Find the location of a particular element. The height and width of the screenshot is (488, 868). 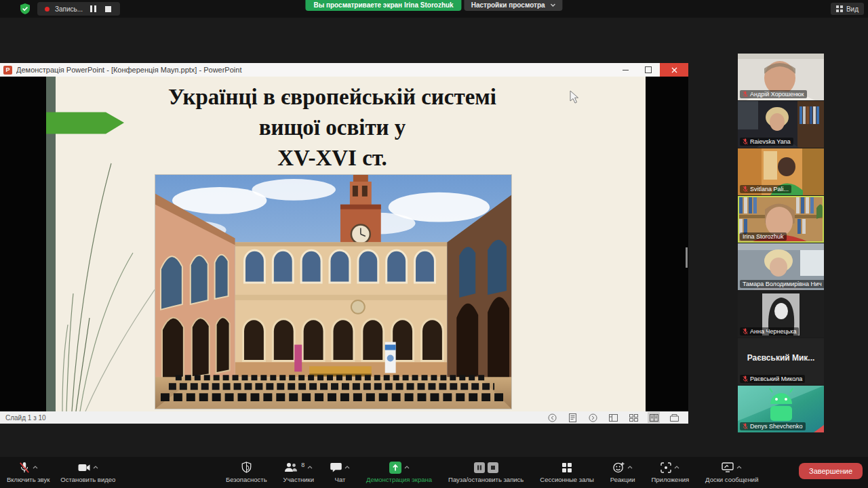

participant-name-label: Раєвський Микола is located at coordinates (772, 379).